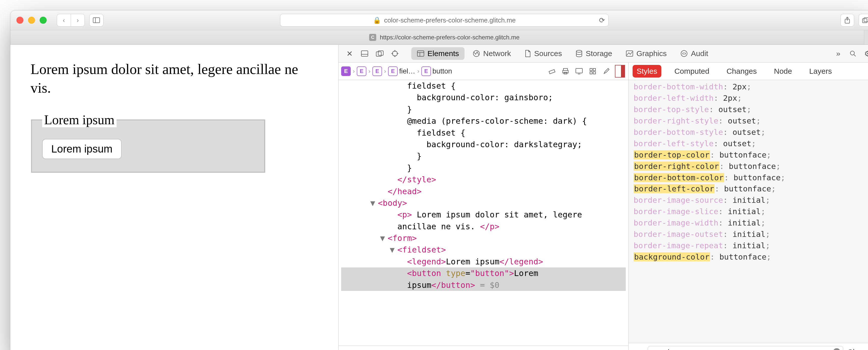 The width and height of the screenshot is (868, 350). I want to click on css-property-row: border-image-source: initial;, so click(751, 200).